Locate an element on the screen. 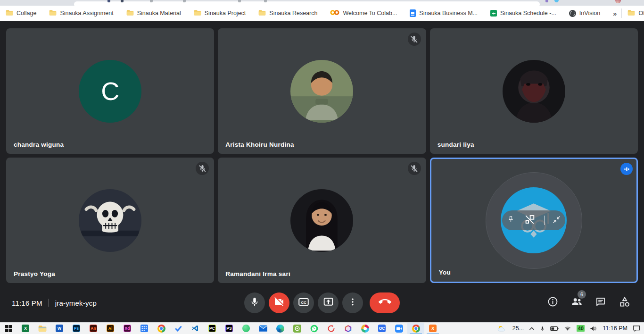 This screenshot has width=644, height=334. taskbar-android-studio is located at coordinates (246, 328).